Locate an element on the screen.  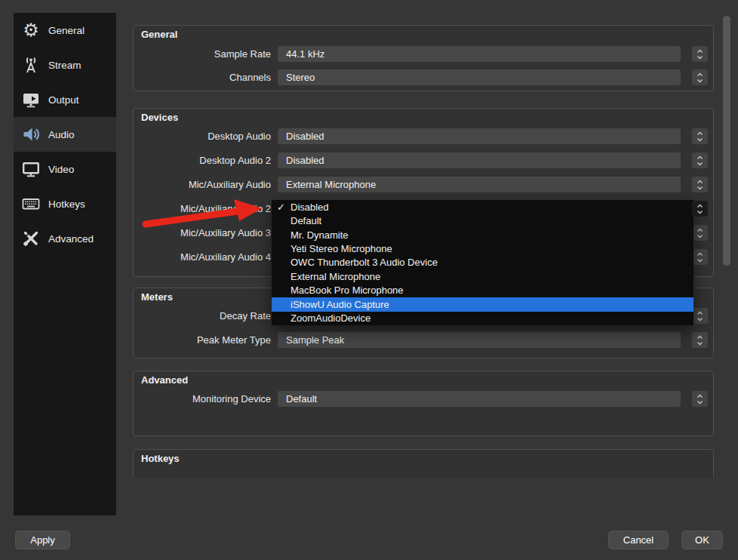
ok-button: OK is located at coordinates (702, 540).